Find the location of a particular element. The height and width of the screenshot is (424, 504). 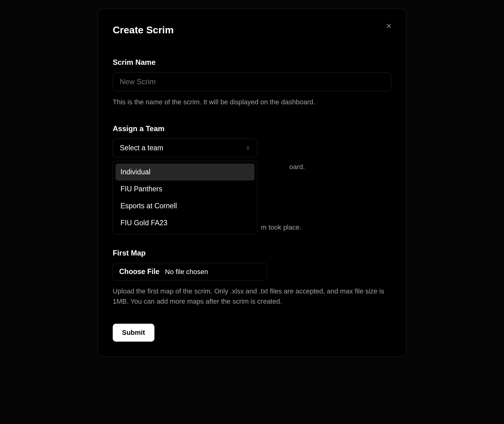

scrim-name-input is located at coordinates (252, 82).